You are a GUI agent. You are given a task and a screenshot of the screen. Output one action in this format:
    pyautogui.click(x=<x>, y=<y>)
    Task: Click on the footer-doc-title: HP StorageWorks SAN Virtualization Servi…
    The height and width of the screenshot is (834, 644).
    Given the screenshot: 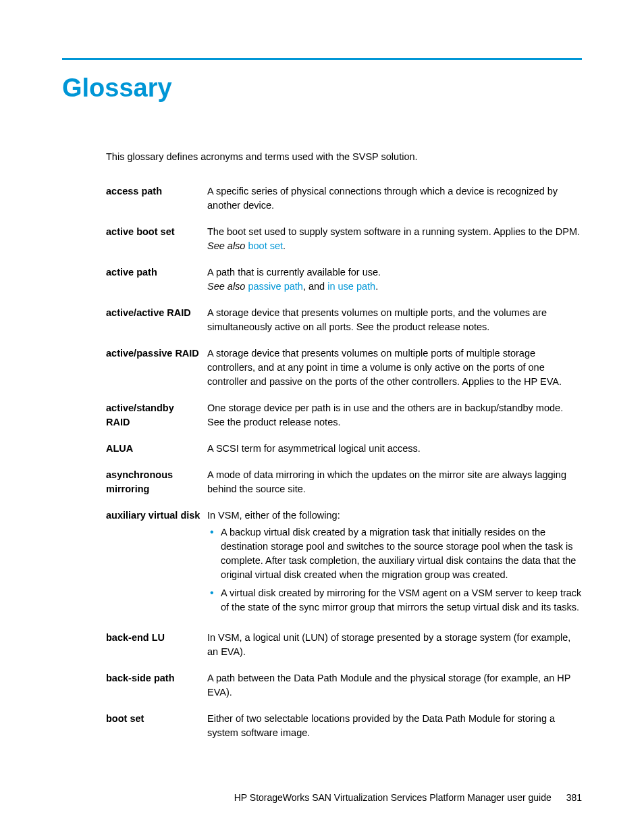 What is the action you would take?
    pyautogui.click(x=393, y=798)
    